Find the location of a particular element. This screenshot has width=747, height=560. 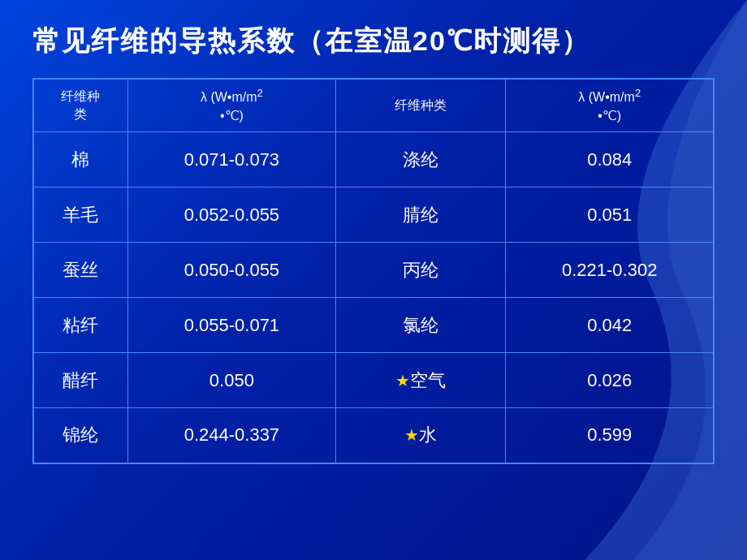

cell-fiber2: 氯纶 is located at coordinates (421, 325).